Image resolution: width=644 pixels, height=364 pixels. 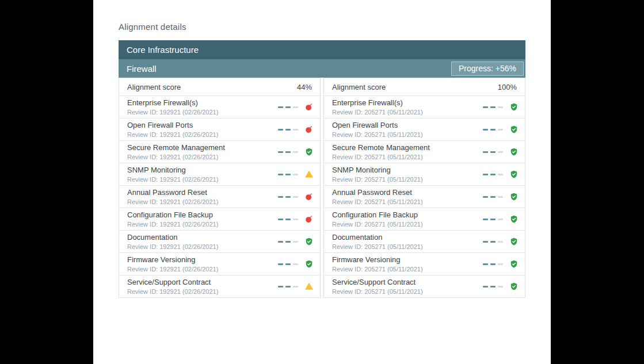 I want to click on control-text: Configuration File Backup Review ID: 192…, so click(x=173, y=219).